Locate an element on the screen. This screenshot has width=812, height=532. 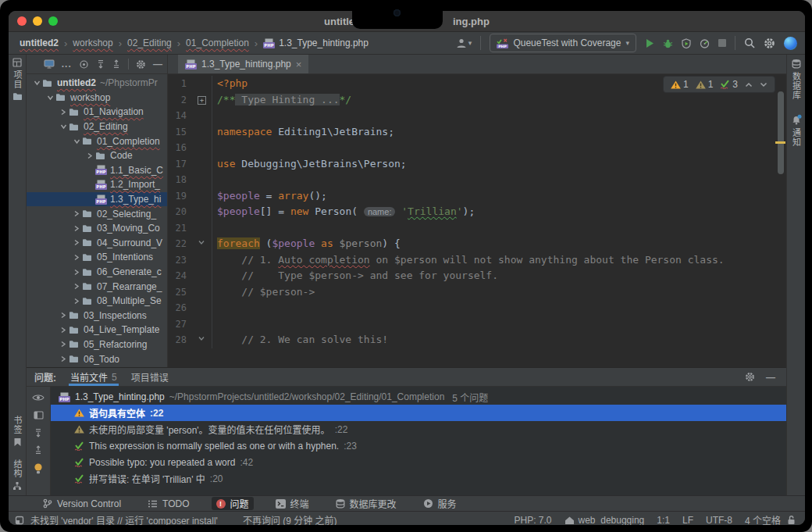
tree-item: 05_Intentions is located at coordinates (97, 258).